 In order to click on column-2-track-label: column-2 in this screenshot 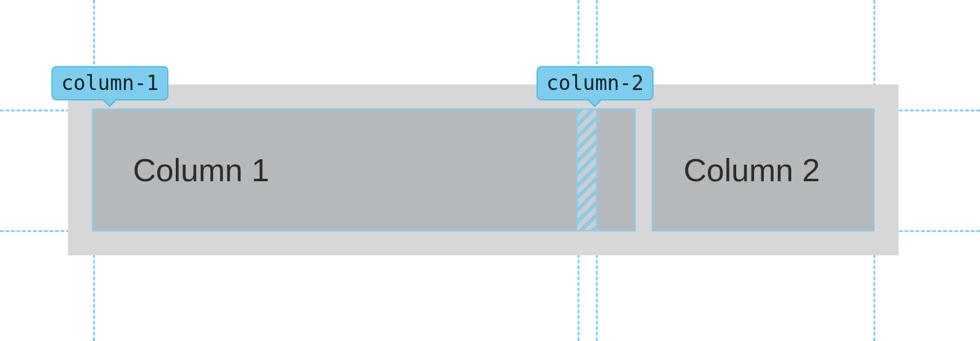, I will do `click(595, 83)`.